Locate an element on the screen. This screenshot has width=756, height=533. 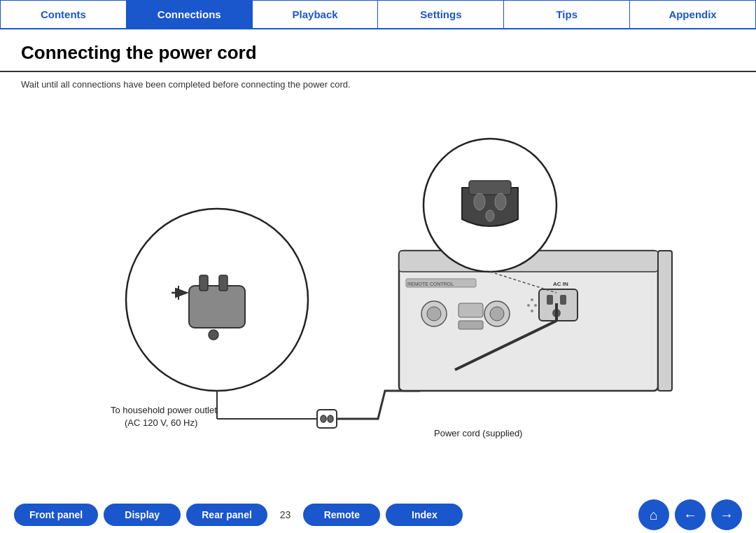
tab-appendix: Appendix is located at coordinates (693, 14).